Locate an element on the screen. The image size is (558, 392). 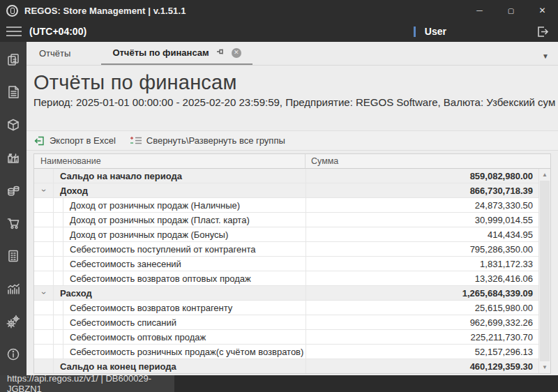
scroll-up-icon: ▲ is located at coordinates (545, 174).